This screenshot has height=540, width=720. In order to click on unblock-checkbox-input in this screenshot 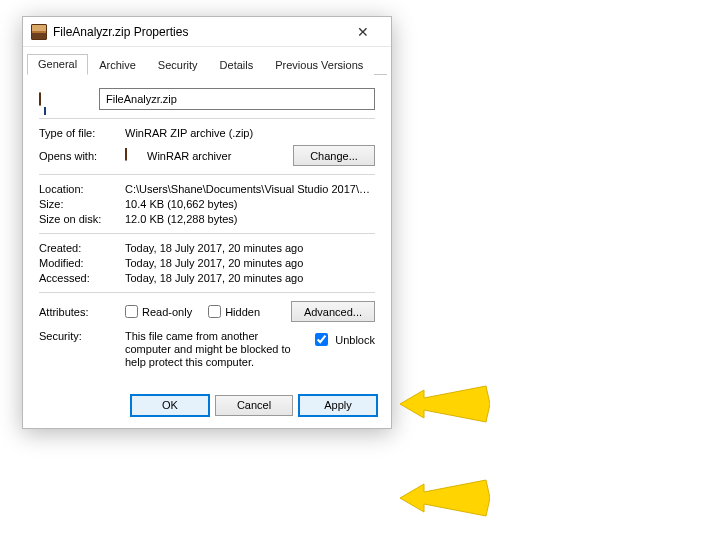, I will do `click(322, 340)`.